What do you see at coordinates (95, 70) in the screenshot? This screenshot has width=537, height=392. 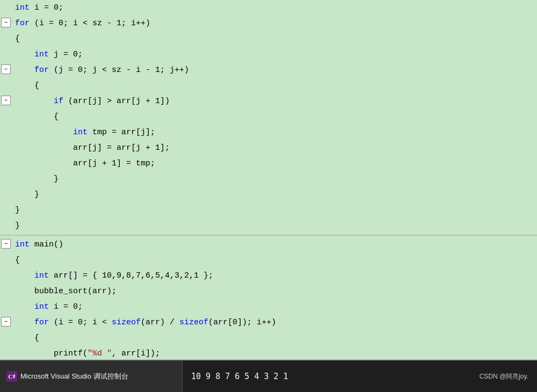 I see `line-text: for (j = 0; j < sz - i - 1; j++)` at bounding box center [95, 70].